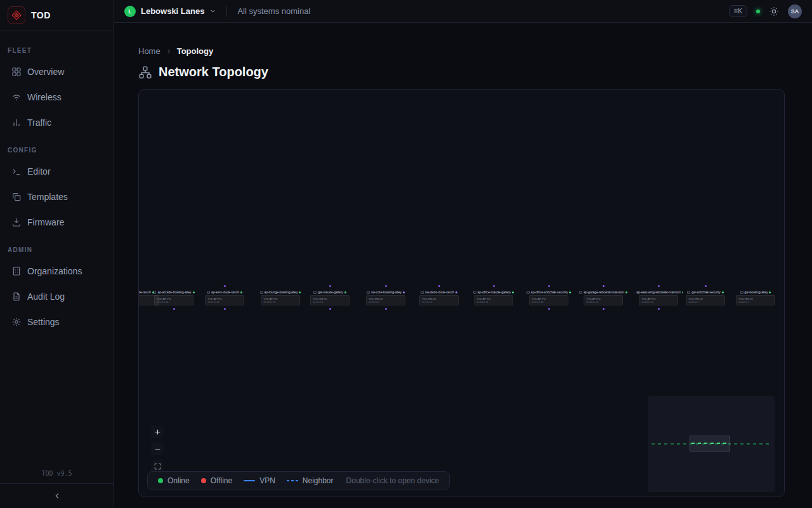 This screenshot has height=508, width=812. Describe the element at coordinates (44, 97) in the screenshot. I see `sidebar-item-label: Wireless` at that location.